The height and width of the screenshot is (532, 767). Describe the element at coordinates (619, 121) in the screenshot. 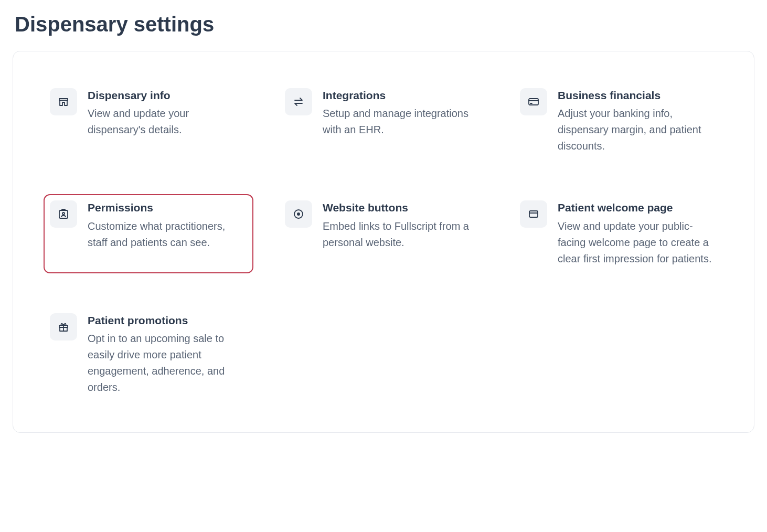

I see `card-business-financials: Business financials Adjust your banking …` at that location.